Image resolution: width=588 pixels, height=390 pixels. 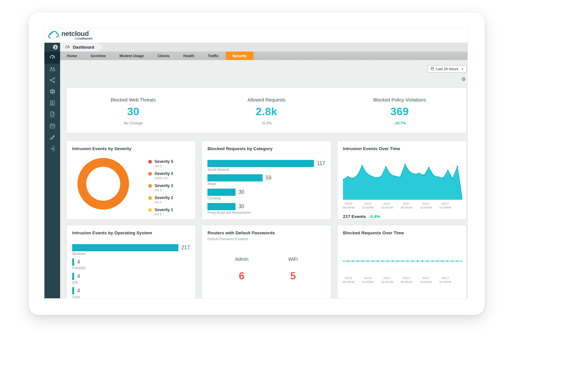 I want to click on bar-row: 4FreeBSD, so click(x=131, y=264).